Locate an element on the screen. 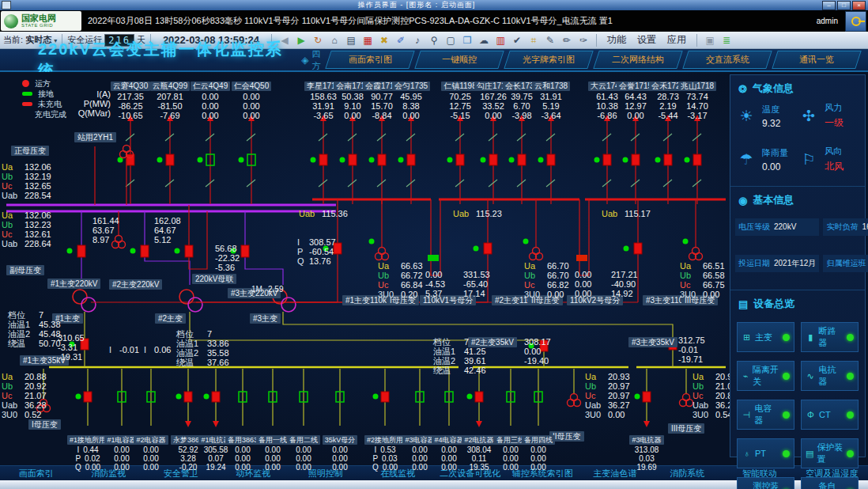  status-ok-dot is located at coordinates (786, 454).